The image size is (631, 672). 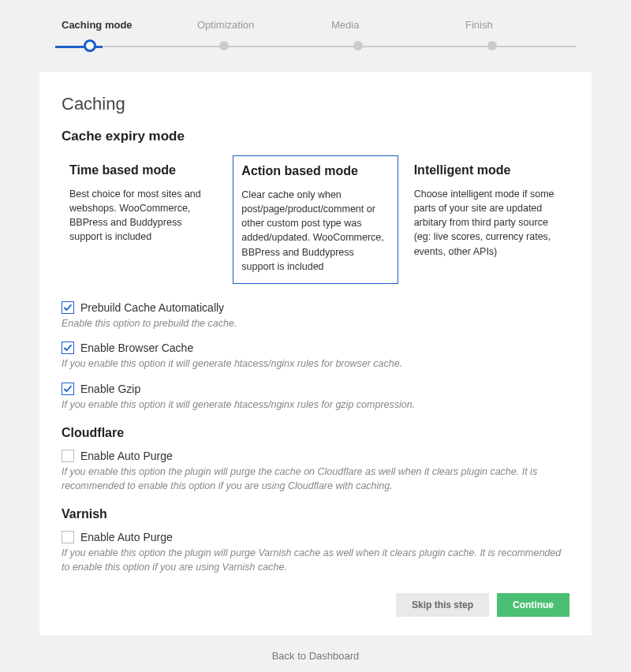 I want to click on mode-title: Action based mode, so click(x=316, y=171).